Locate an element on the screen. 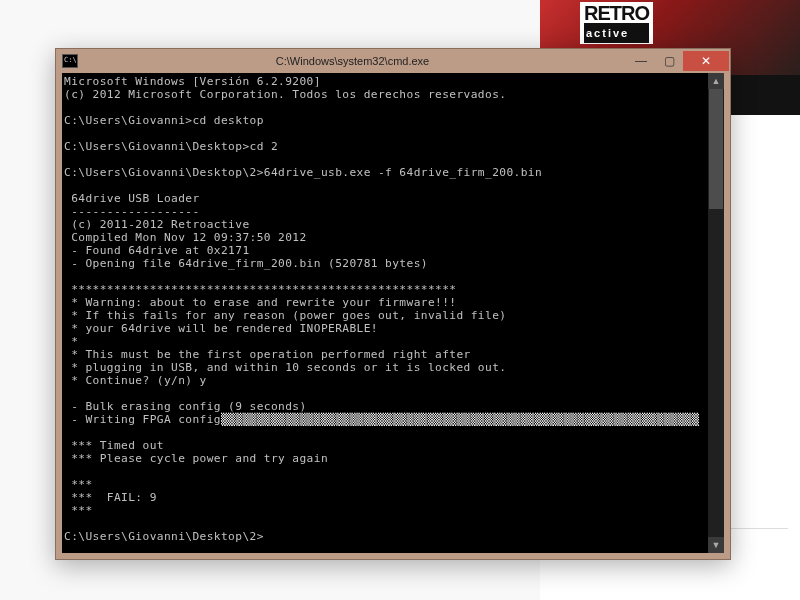  scroll-thumb is located at coordinates (716, 149).